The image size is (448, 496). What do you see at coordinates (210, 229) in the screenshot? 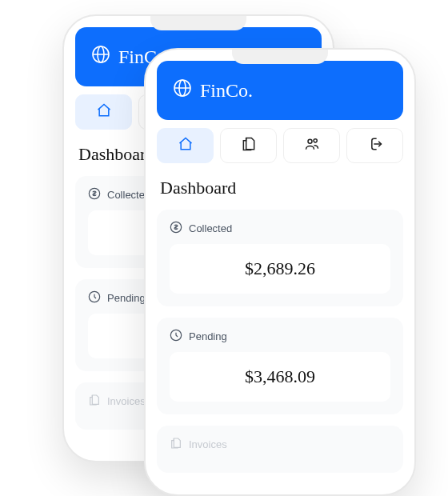
I see `card-collected-label: Collected` at bounding box center [210, 229].